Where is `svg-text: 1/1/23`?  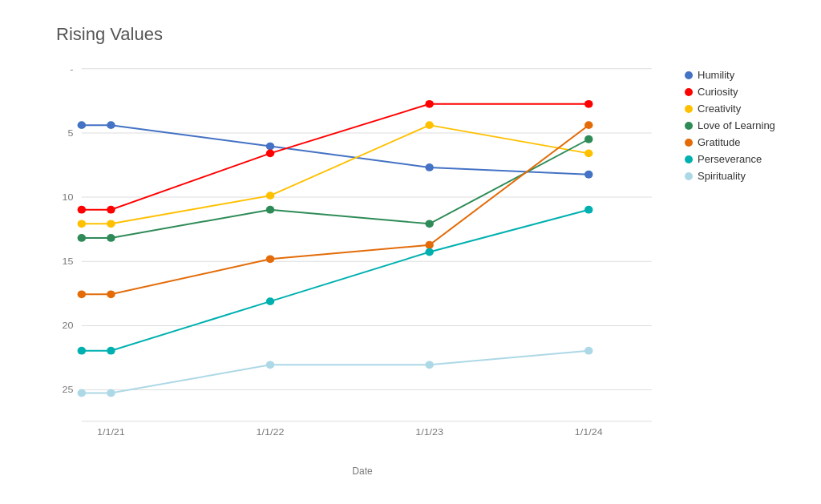 svg-text: 1/1/23 is located at coordinates (430, 433).